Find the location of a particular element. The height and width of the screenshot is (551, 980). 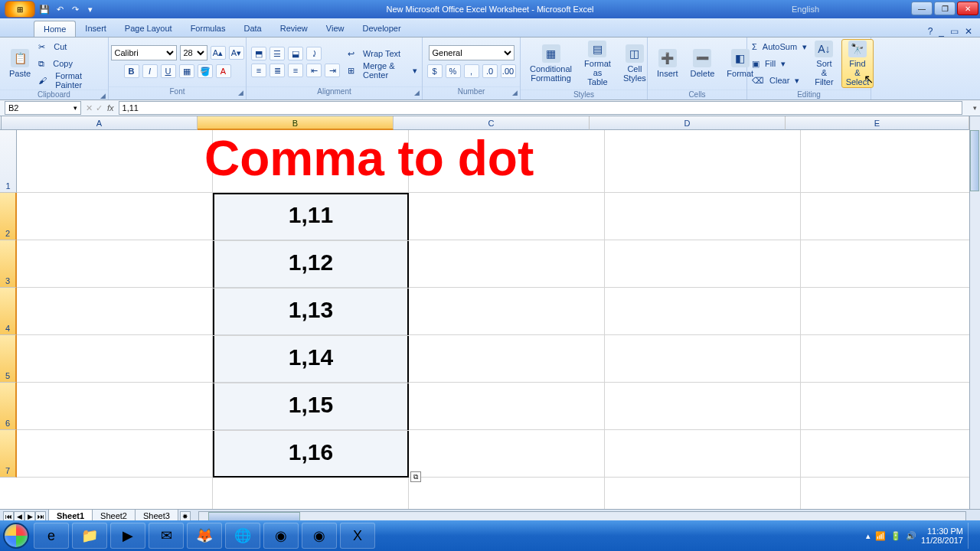

increase-decimal-button: .0 is located at coordinates (490, 71).